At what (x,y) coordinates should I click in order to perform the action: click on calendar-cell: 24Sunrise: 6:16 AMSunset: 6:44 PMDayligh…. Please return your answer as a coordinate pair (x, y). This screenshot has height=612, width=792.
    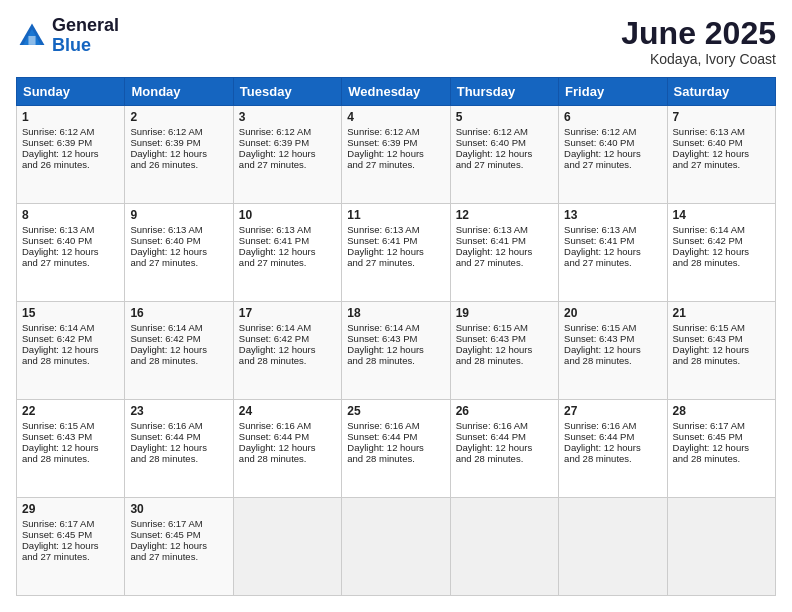
    Looking at the image, I should click on (287, 449).